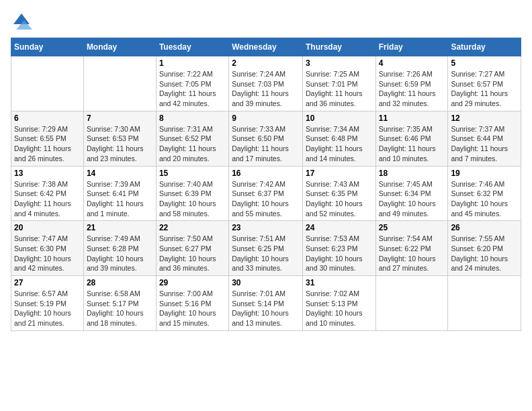 Image resolution: width=532 pixels, height=411 pixels. I want to click on day-info: Sunrise: 7:47 AM Sunset: 6:30 PM Dayligh…, so click(47, 254).